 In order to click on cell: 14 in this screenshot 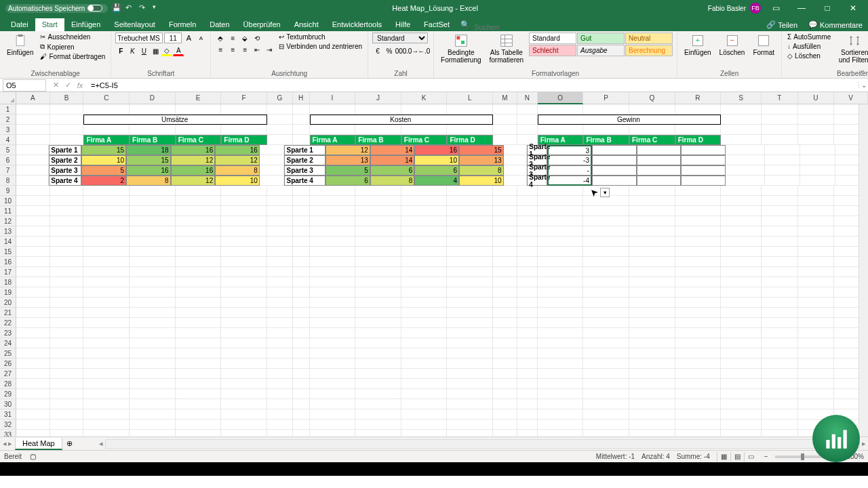, I will do `click(393, 160)`.